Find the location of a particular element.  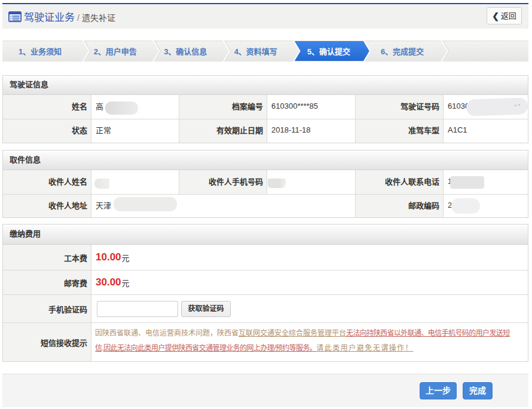

svg-text: 2、用户申告 is located at coordinates (115, 51).